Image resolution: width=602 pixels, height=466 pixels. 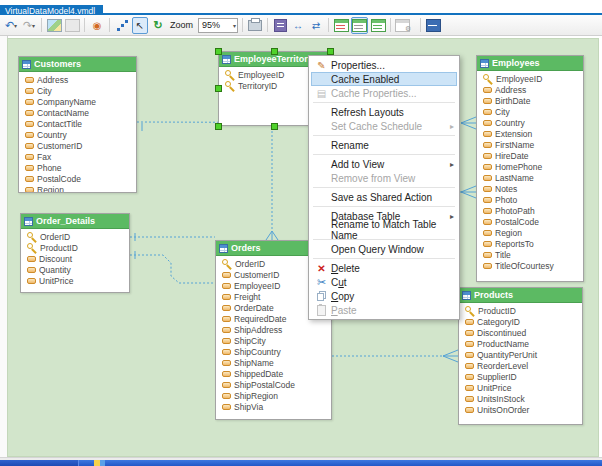 What do you see at coordinates (16, 26) in the screenshot?
I see `undo-dropdown-icon: ▾` at bounding box center [16, 26].